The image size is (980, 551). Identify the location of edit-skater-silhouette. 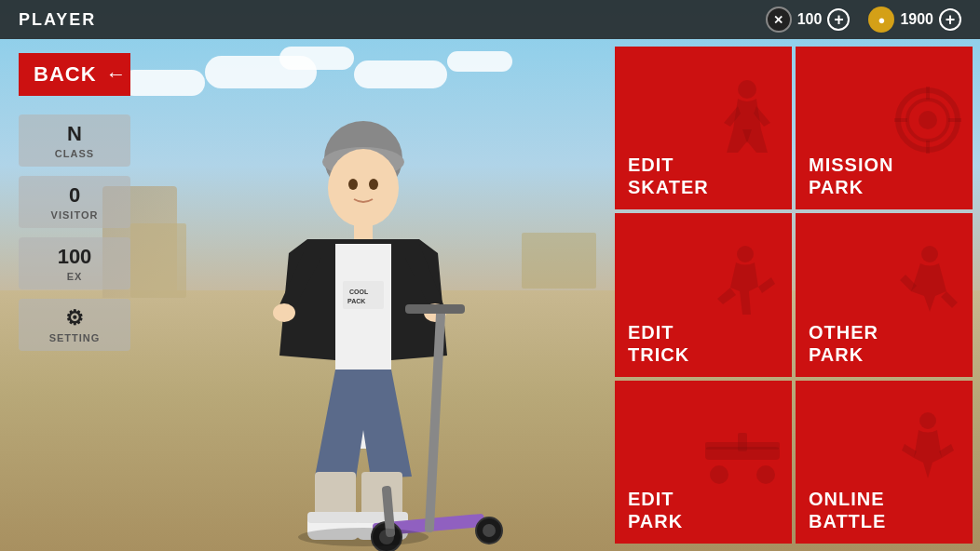
(747, 128).